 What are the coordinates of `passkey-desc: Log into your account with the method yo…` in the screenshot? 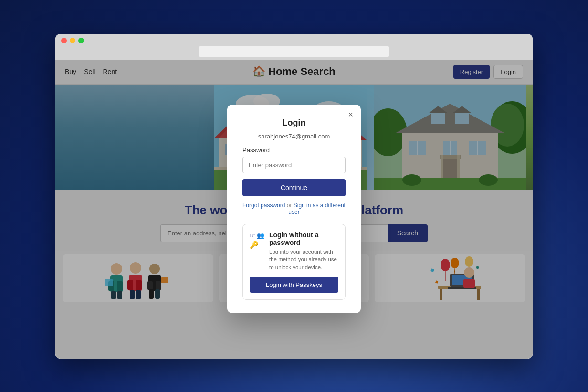 It's located at (304, 259).